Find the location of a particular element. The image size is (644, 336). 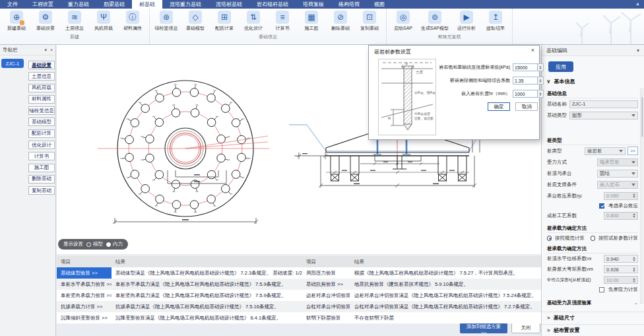

dialog-ok-button: 确定 is located at coordinates (499, 107).